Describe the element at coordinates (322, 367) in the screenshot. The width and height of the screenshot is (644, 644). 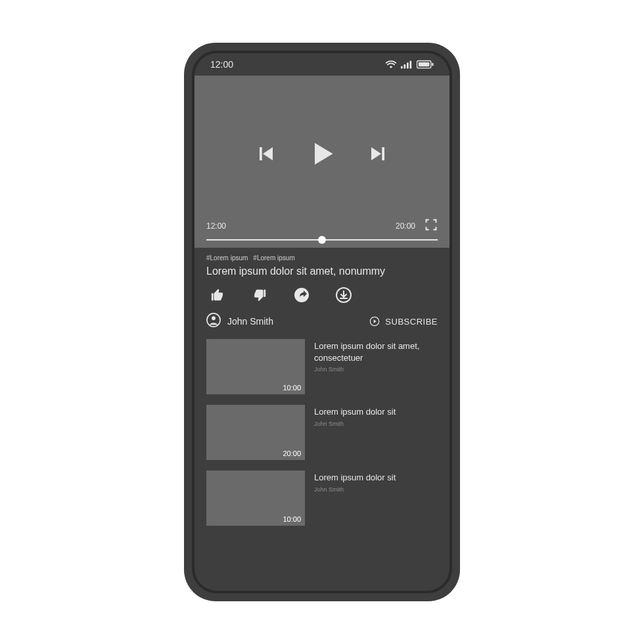
I see `list-item: 10:00 Lorem ipsum dolor sit amet, consec…` at that location.